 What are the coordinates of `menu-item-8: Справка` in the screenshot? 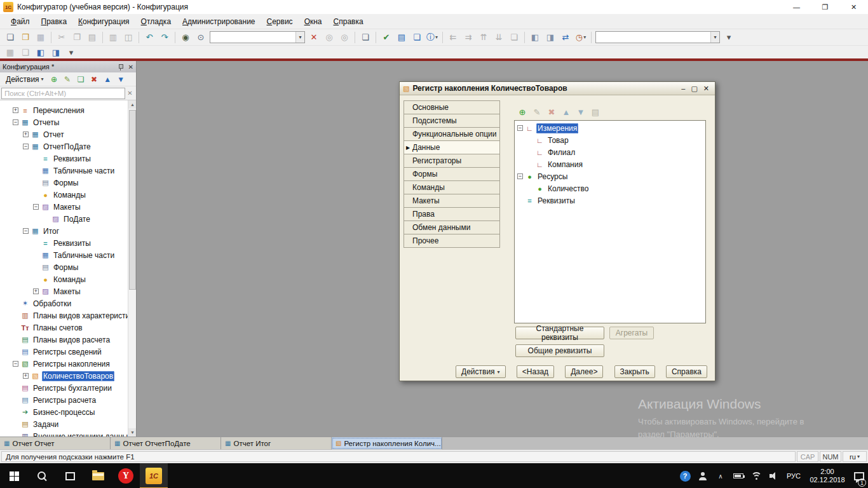 It's located at (348, 22).